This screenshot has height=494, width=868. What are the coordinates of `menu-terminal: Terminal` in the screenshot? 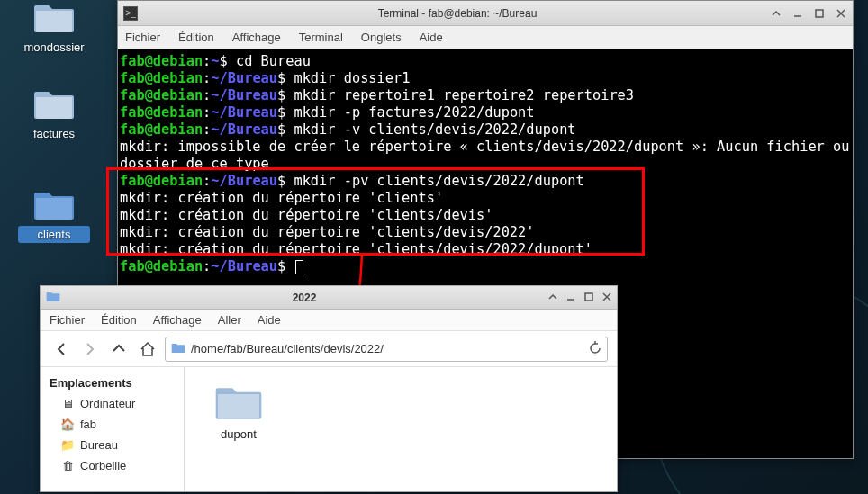 It's located at (321, 38).